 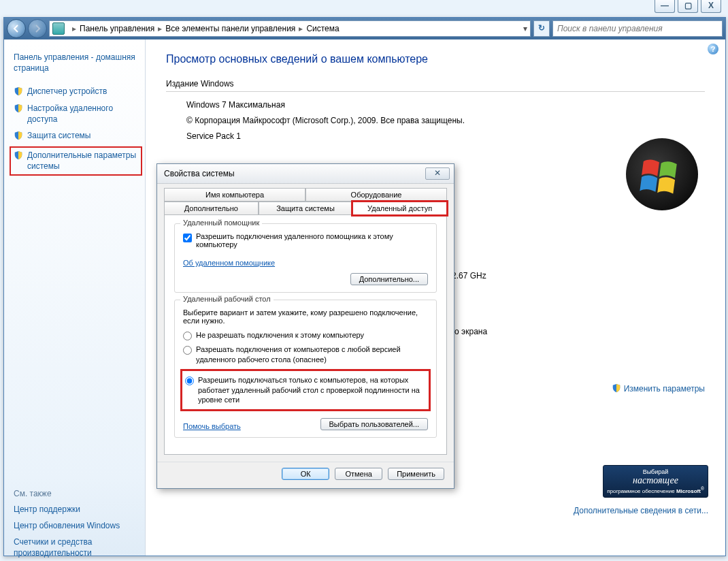 I want to click on refresh-button: ↻, so click(x=542, y=29).